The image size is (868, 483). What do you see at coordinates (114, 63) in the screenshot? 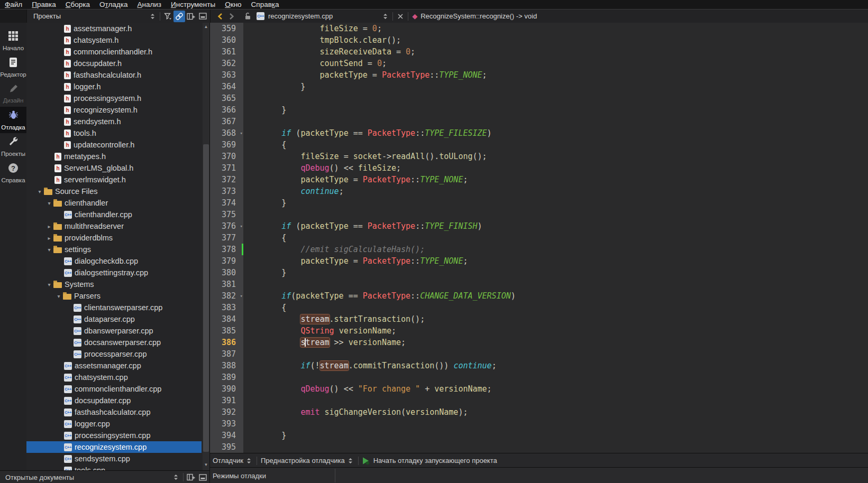
I see `tree-file-row: hdocsupdater.h` at bounding box center [114, 63].